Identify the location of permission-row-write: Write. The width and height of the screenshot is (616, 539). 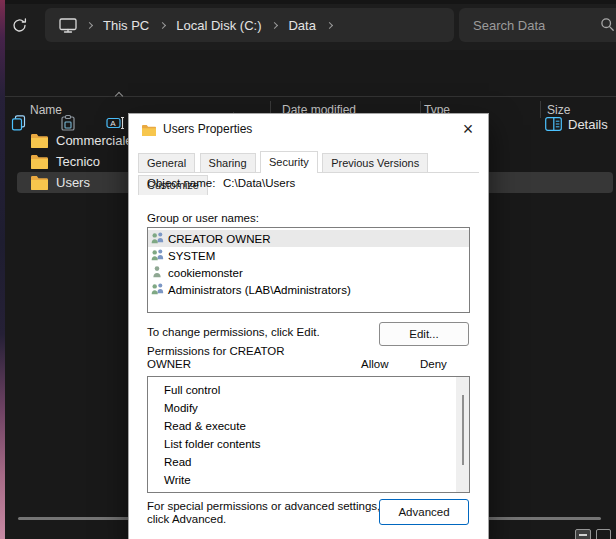
(302, 480).